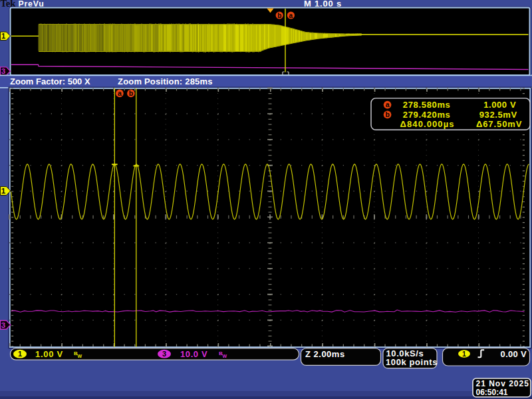 The height and width of the screenshot is (399, 532). I want to click on svg-text: 1.00 V, so click(49, 354).